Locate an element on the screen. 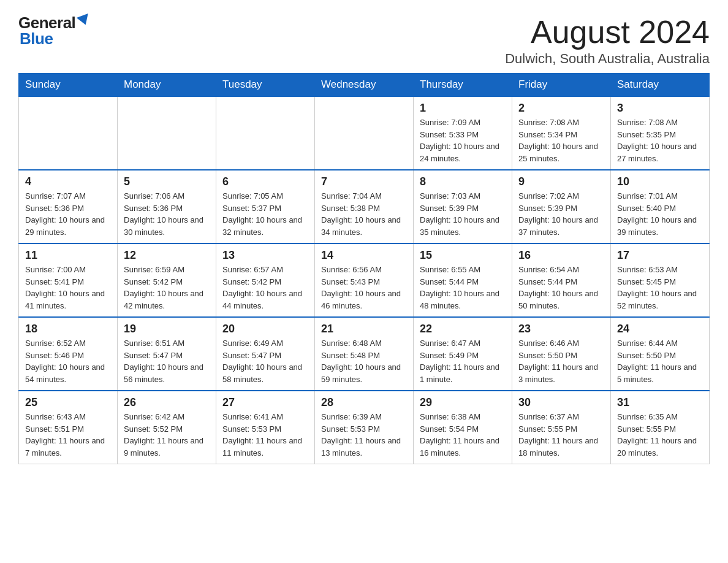 The image size is (728, 563). calendar-cell: 23Sunrise: 6:46 AMSunset: 5:50 PMDayligh… is located at coordinates (561, 354).